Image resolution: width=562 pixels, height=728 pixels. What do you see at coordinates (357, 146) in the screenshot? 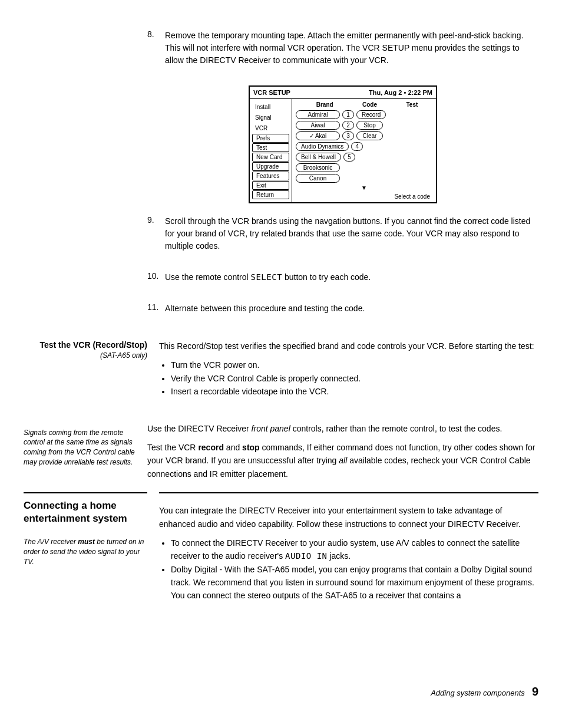
I see `vcr-code-4: 4` at bounding box center [357, 146].